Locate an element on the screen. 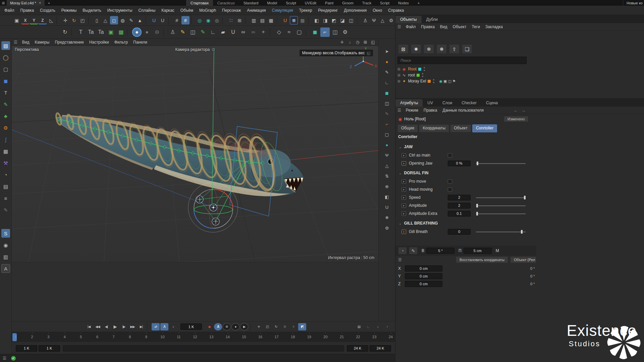 The image size is (644, 362). character-icon: ♙ is located at coordinates (365, 20).